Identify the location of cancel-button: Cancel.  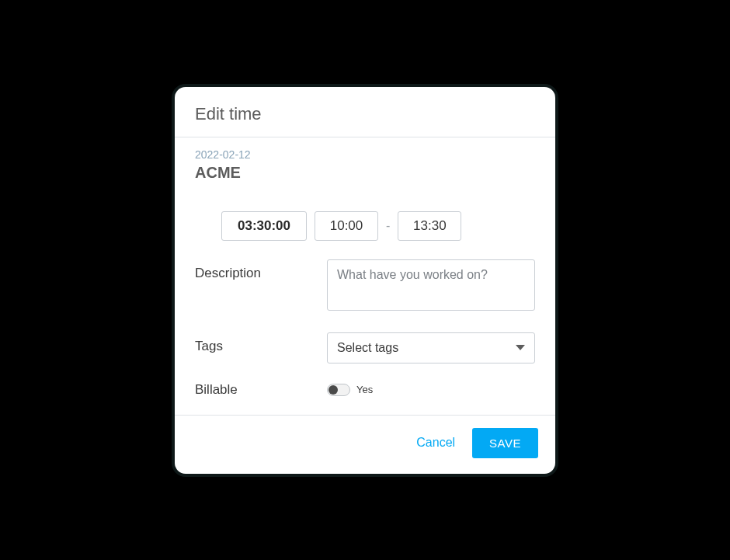
(436, 443).